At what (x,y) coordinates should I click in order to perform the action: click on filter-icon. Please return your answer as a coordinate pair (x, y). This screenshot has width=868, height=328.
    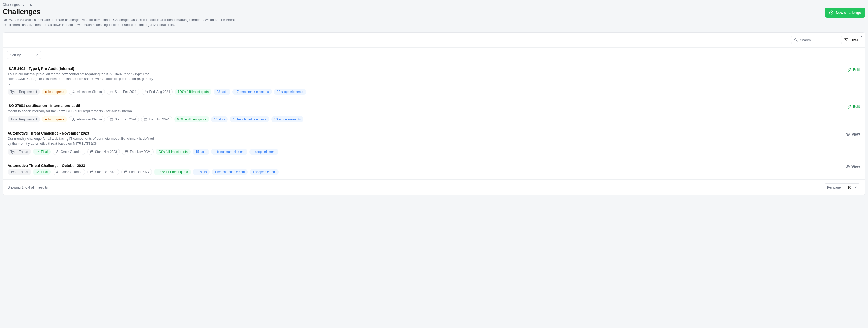
    Looking at the image, I should click on (846, 40).